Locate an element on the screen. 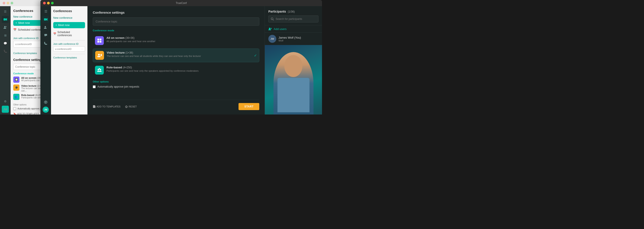 Image resolution: width=644 pixels, height=229 pixels. mode-role-based: Role-based (4×250) Participants can see … is located at coordinates (176, 70).